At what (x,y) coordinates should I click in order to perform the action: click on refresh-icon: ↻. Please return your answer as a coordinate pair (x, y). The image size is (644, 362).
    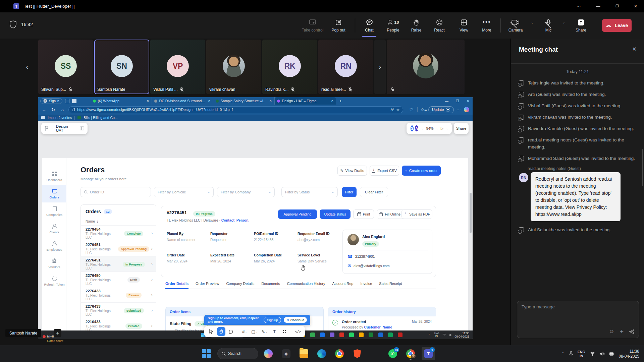
    Looking at the image, I should click on (53, 110).